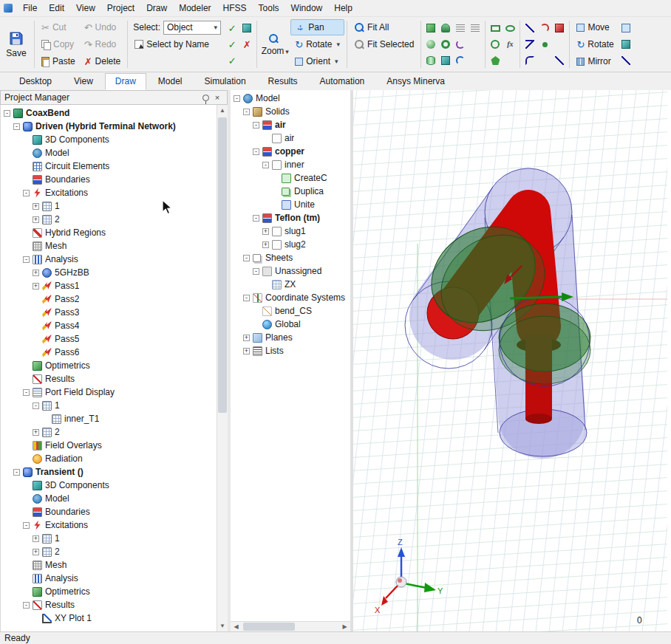 The width and height of the screenshot is (671, 644). Describe the element at coordinates (109, 166) in the screenshot. I see `tree-item-circuit-elements: Circuit Elements` at that location.